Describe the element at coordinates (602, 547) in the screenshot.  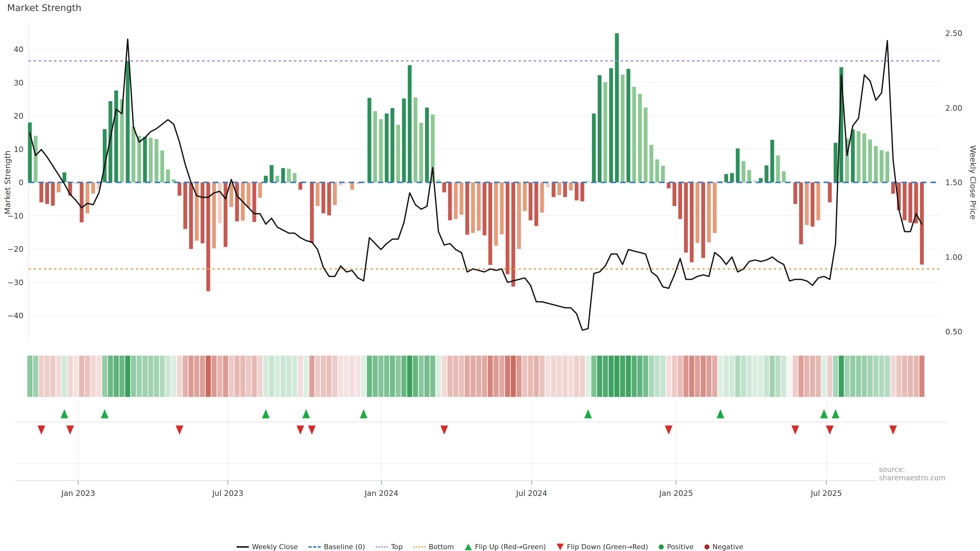
I see `legend-item-flip-down: Flip Down (Green→Red)` at that location.